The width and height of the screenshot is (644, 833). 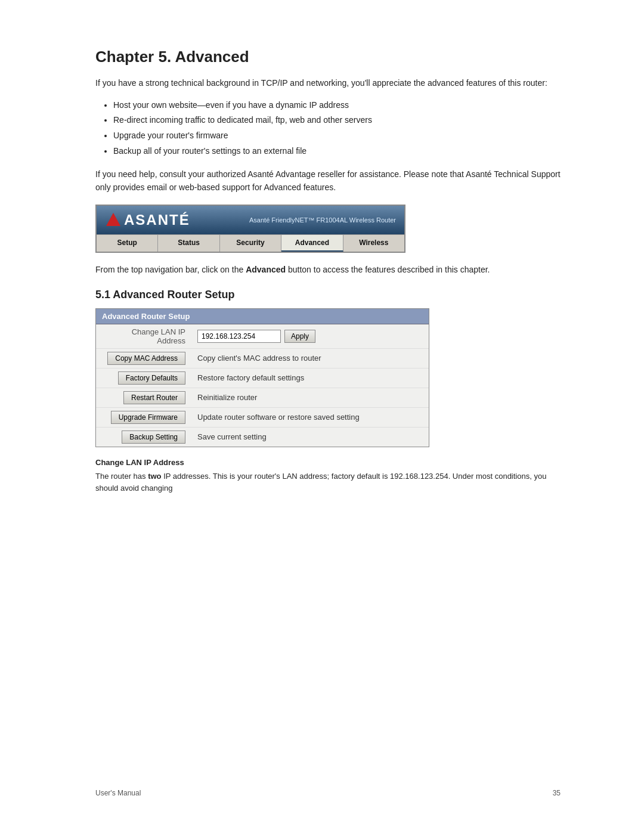 I want to click on bullet-2: Re-direct incoming traffic to dedicated …, so click(x=337, y=120).